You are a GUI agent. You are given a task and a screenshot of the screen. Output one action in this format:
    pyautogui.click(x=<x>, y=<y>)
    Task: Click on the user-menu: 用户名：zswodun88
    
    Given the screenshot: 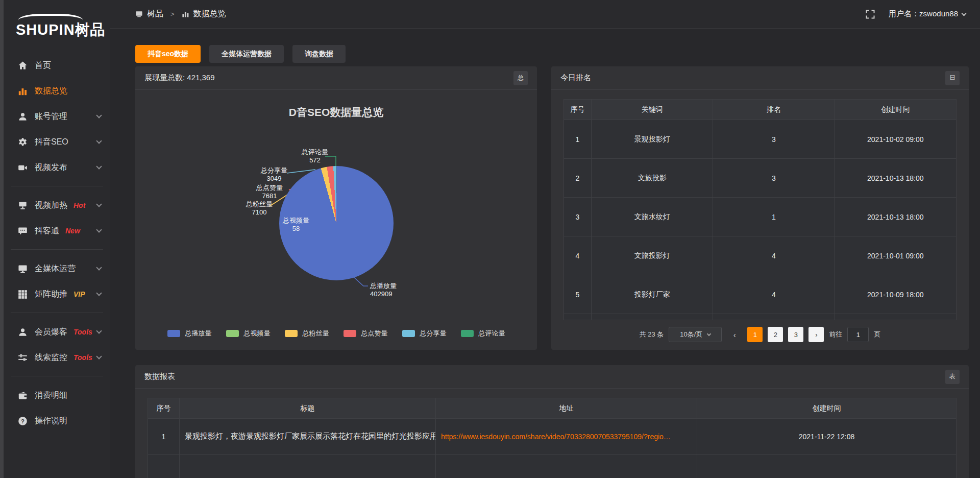 What is the action you would take?
    pyautogui.click(x=927, y=14)
    